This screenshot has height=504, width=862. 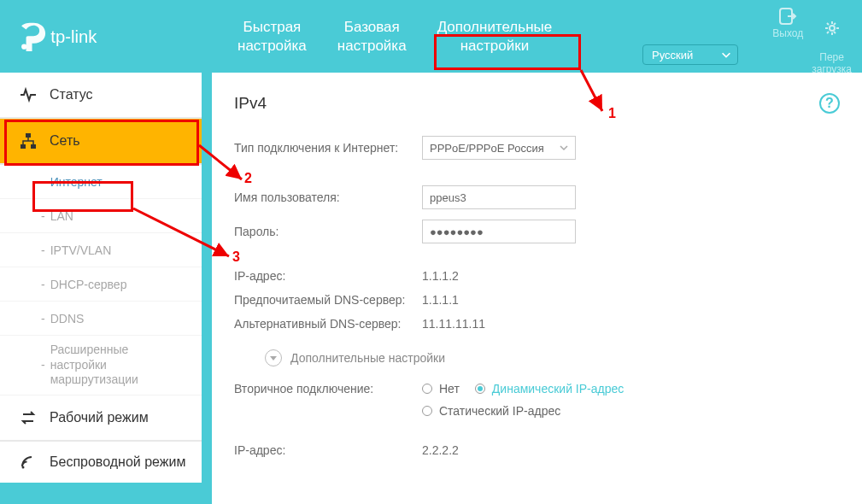 What do you see at coordinates (832, 63) in the screenshot?
I see `reboot-label: Пере загрузка` at bounding box center [832, 63].